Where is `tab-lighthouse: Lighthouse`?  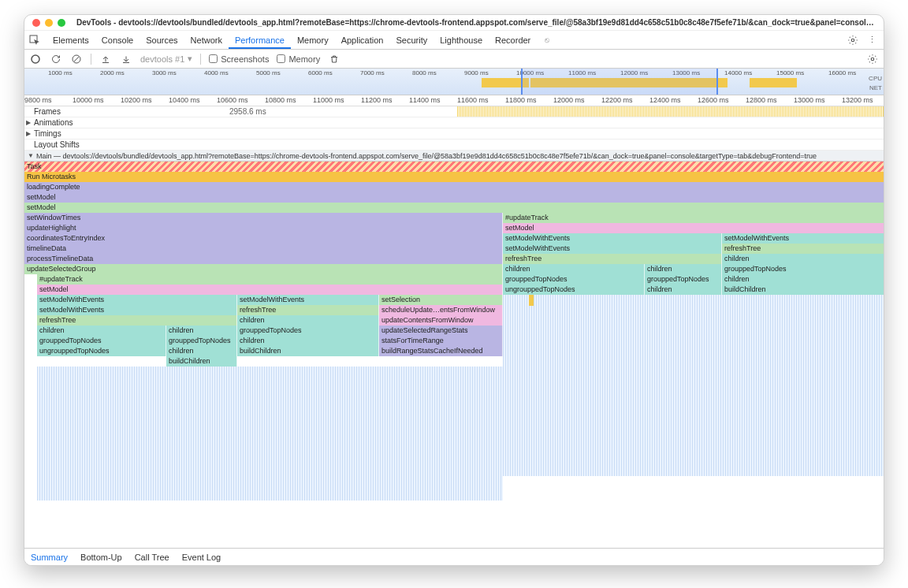 tab-lighthouse: Lighthouse is located at coordinates (461, 40).